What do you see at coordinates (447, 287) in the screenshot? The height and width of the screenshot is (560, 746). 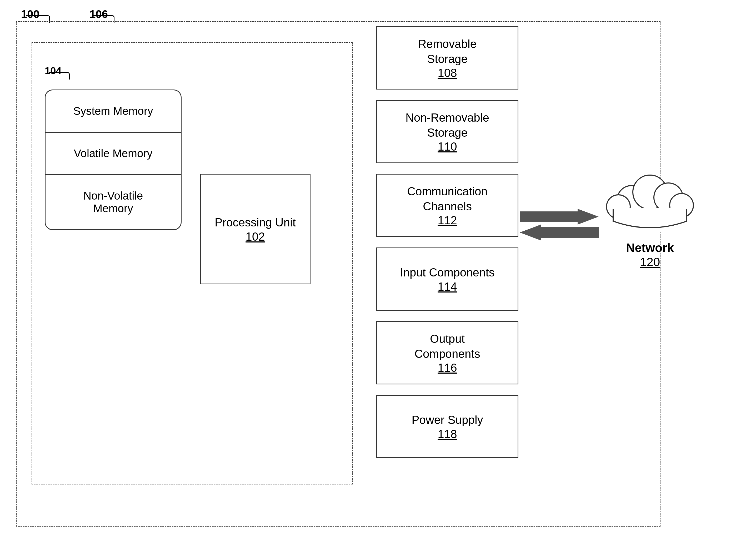 I see `input-components-ref: 114` at bounding box center [447, 287].